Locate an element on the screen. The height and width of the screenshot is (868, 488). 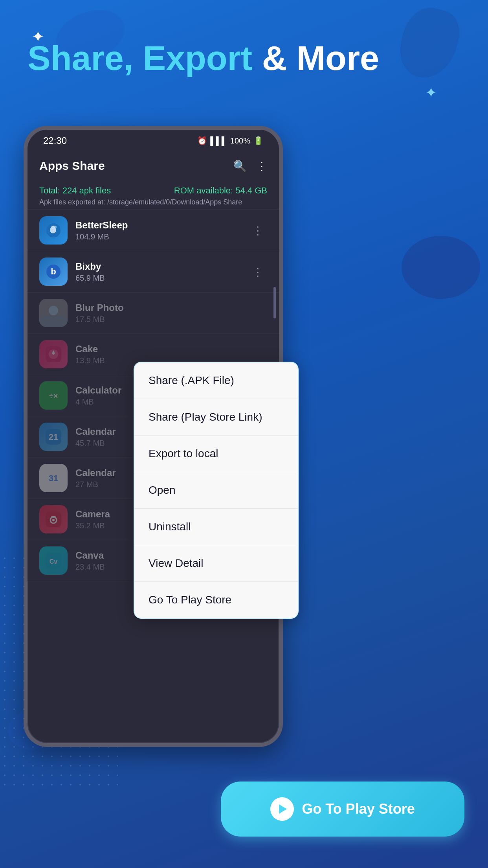
play-store-icon is located at coordinates (282, 809).